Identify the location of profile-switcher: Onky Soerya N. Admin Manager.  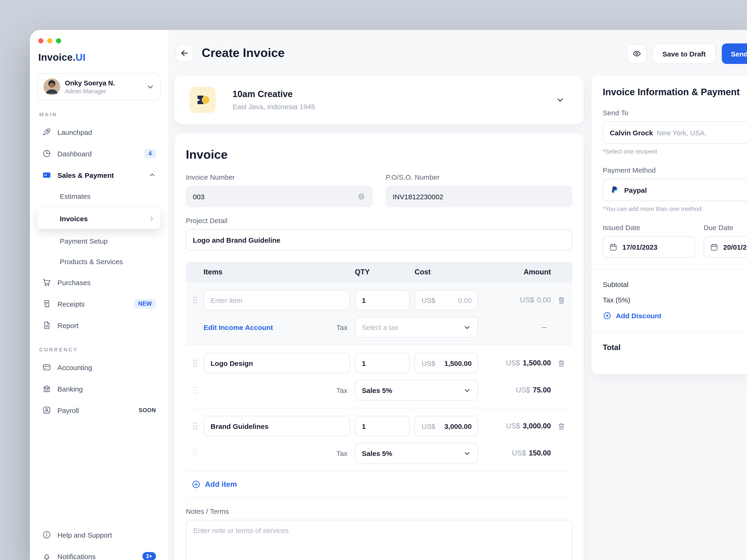
(99, 87).